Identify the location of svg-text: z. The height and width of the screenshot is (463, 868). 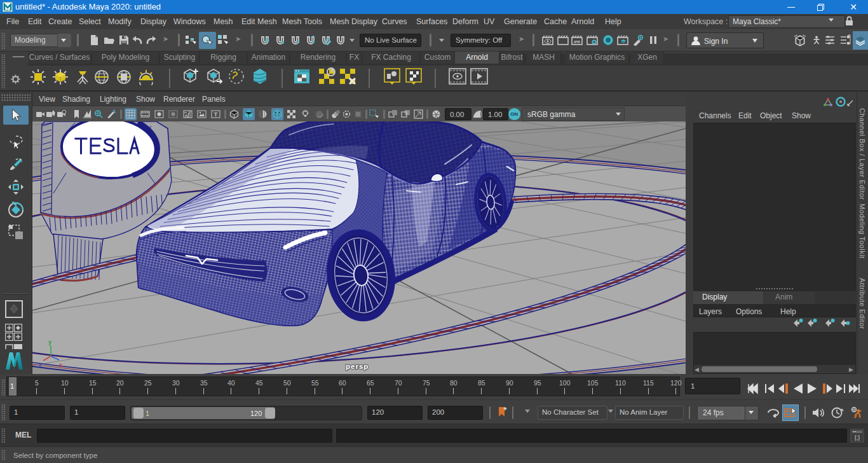
(41, 365).